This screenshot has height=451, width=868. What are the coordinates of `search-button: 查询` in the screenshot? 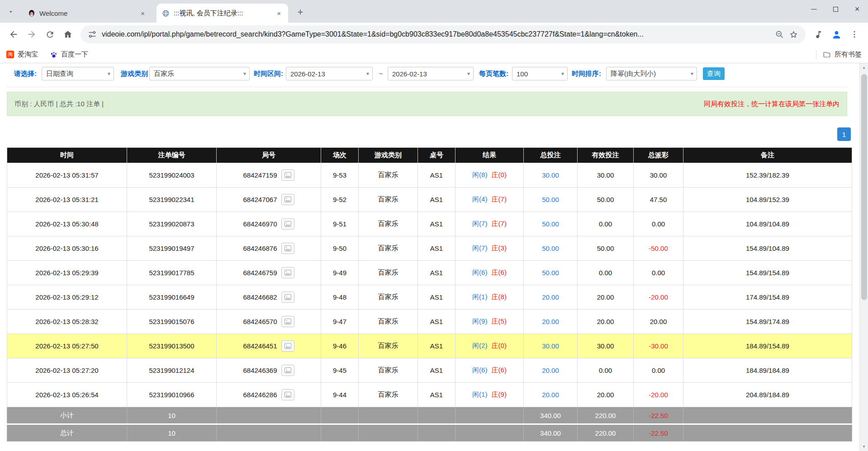 It's located at (714, 74).